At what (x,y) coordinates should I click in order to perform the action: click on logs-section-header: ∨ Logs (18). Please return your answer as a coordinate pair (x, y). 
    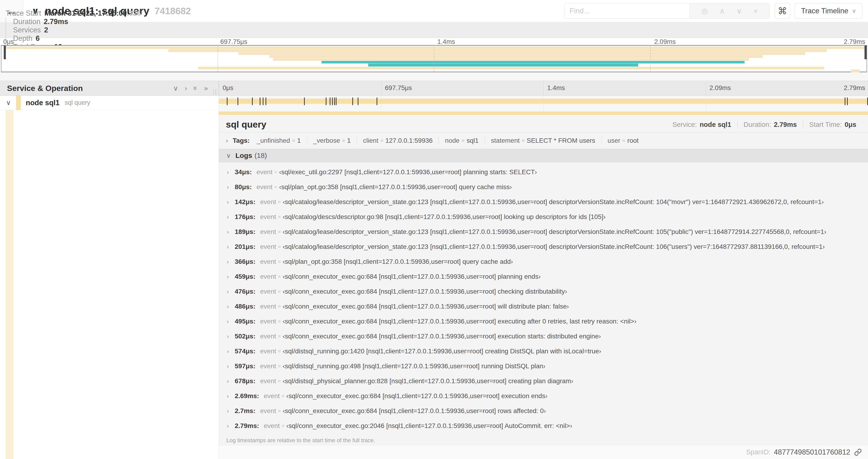
    Looking at the image, I should click on (544, 156).